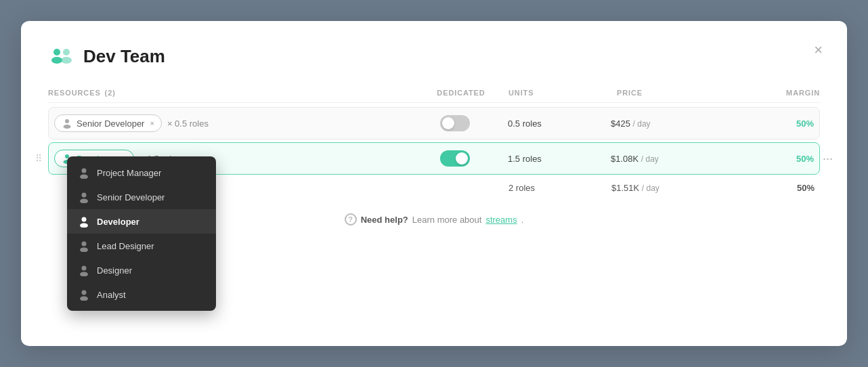 This screenshot has width=868, height=367. I want to click on col-units: UNITS, so click(563, 93).